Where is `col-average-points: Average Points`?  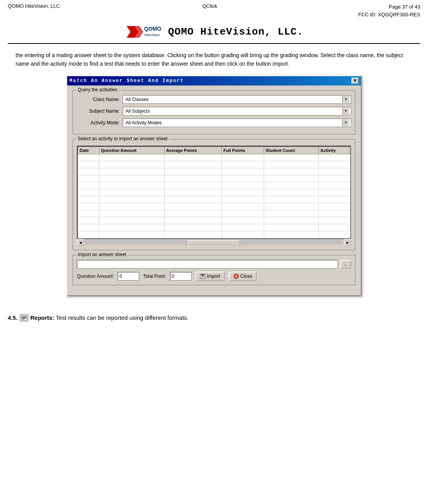
col-average-points: Average Points is located at coordinates (193, 150).